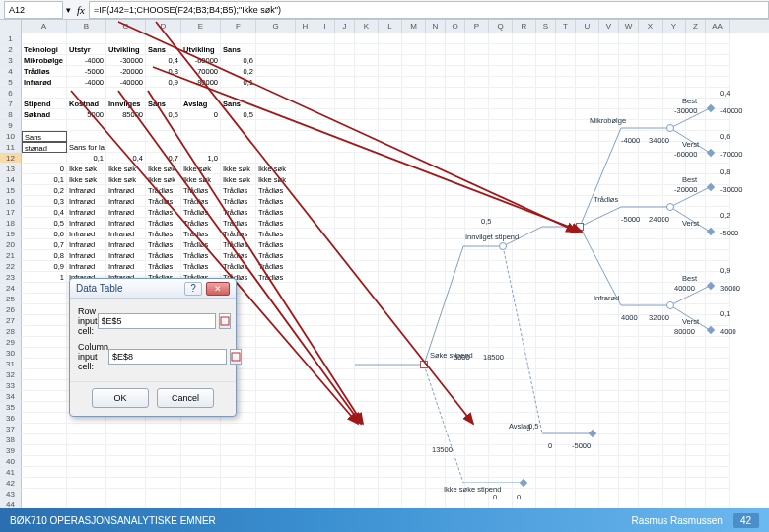 Image resolution: width=769 pixels, height=532 pixels. What do you see at coordinates (87, 114) in the screenshot?
I see `cell: 5000` at bounding box center [87, 114].